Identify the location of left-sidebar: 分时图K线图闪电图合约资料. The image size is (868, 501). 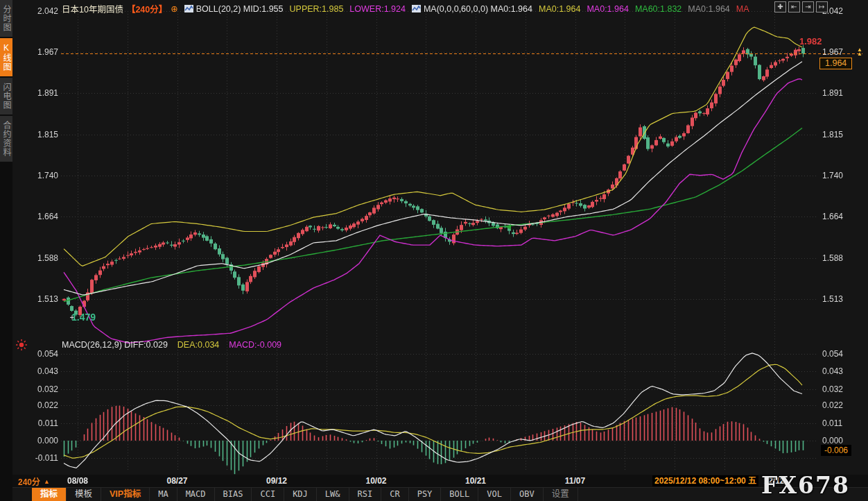
(6, 250).